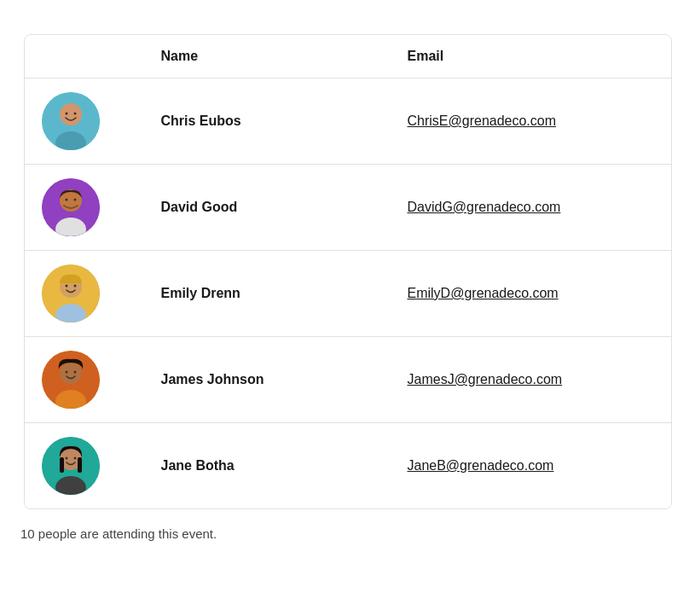  What do you see at coordinates (348, 208) in the screenshot?
I see `table-row: David Good DavidG@grenadeco.com` at bounding box center [348, 208].